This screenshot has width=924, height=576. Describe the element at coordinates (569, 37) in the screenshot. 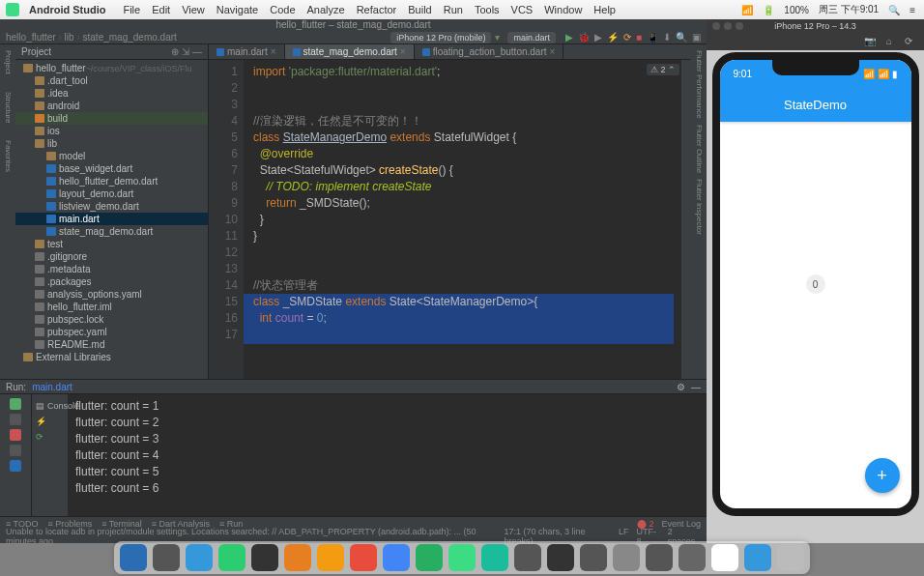

I see `run-icon: ▶` at that location.